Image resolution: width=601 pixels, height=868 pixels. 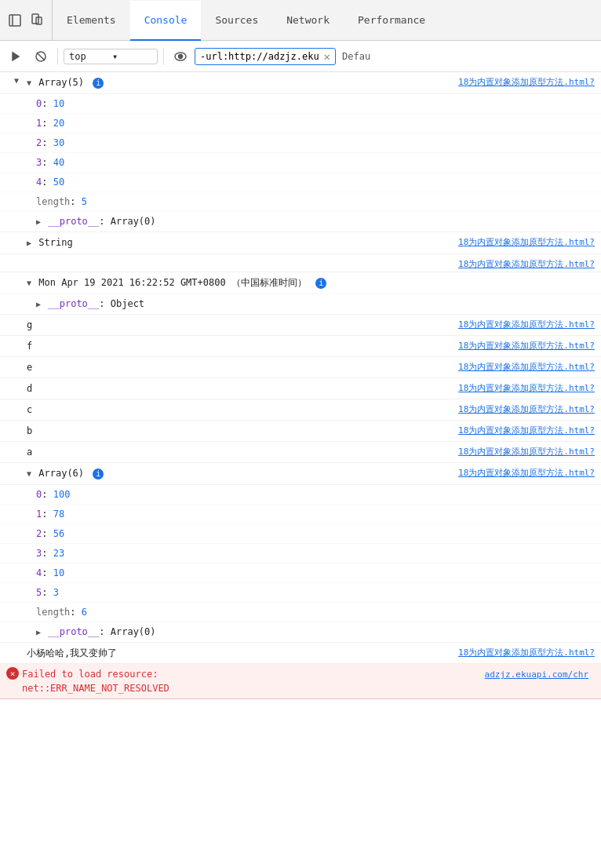 I want to click on console-toolbar: top ▾ ✕ Defau, so click(x=300, y=57).